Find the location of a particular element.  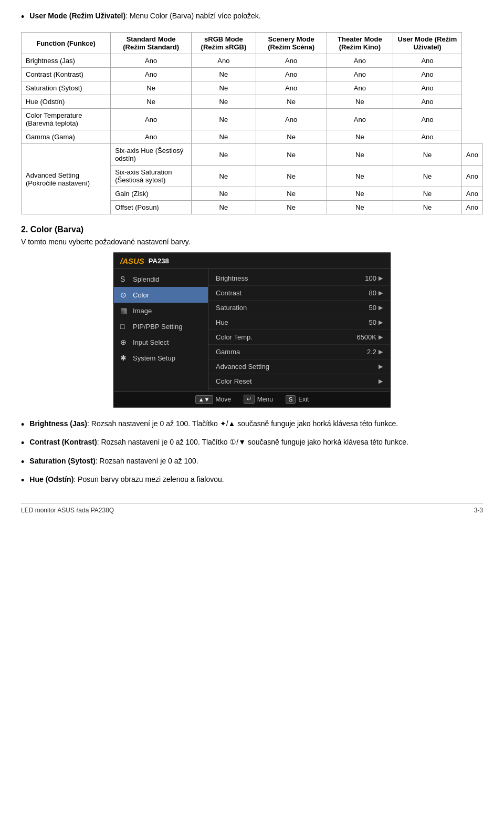

osd-menu-icon: ✱ is located at coordinates (124, 358).